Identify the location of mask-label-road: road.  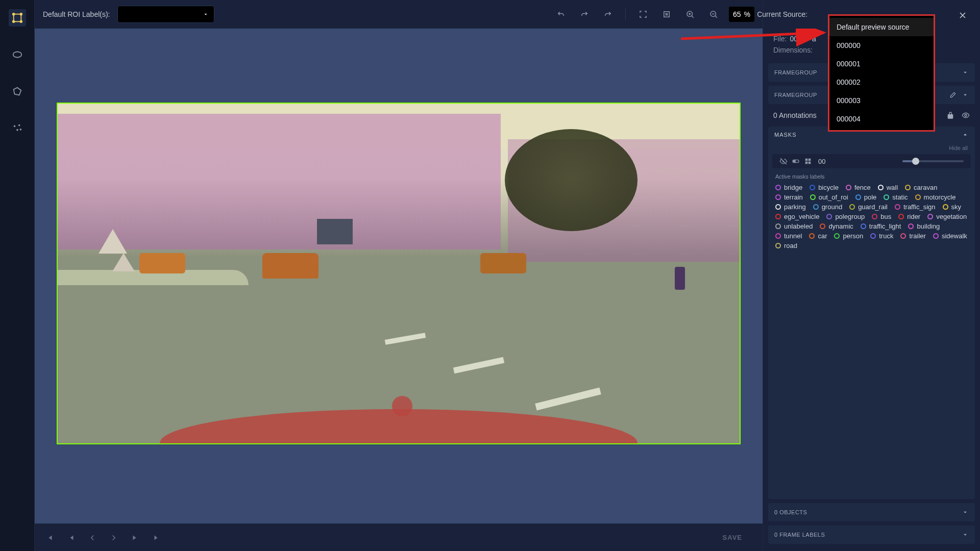
(786, 246).